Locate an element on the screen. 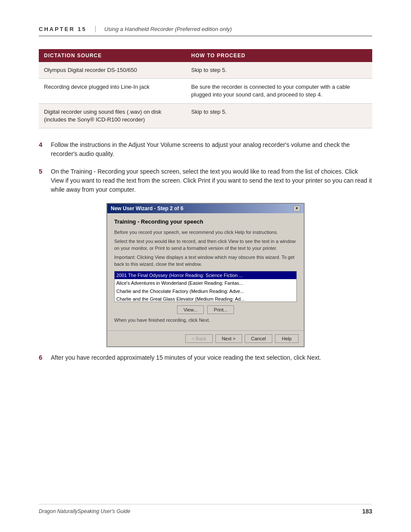  listbox-item: Charlie and the Great Glass Elevator (Me… is located at coordinates (206, 299).